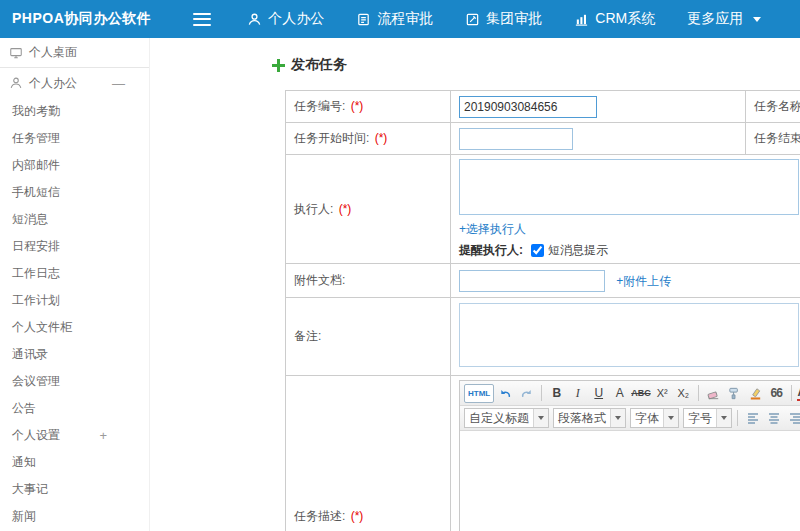 The height and width of the screenshot is (531, 800). I want to click on sidebar-item: 工作日志, so click(74, 274).